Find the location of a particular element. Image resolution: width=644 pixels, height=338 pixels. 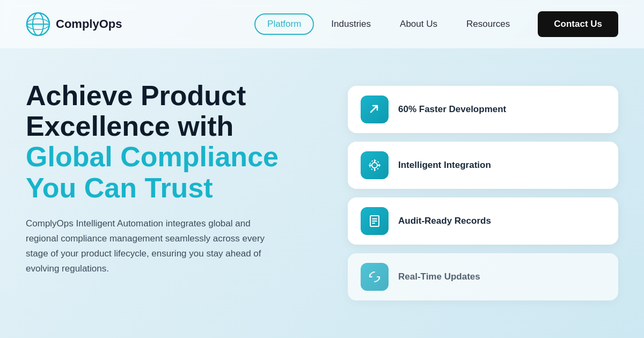

navbar: ComplyOps Platform Industries About Us R… is located at coordinates (322, 24).